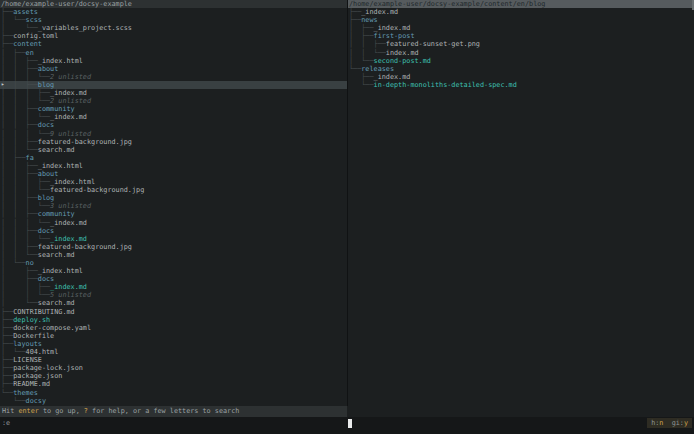 Image resolution: width=694 pixels, height=434 pixels. What do you see at coordinates (26, 12) in the screenshot?
I see `entry-name: assets` at bounding box center [26, 12].